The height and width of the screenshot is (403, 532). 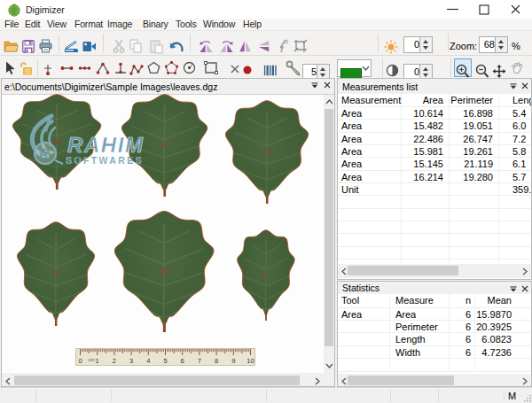 What do you see at coordinates (131, 361) in the screenshot?
I see `svg-text: 3` at bounding box center [131, 361].